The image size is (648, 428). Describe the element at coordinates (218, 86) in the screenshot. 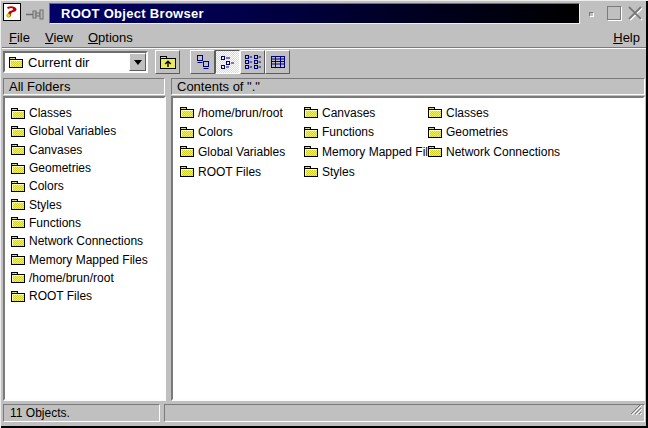

I see `contents-header-label: Contents of "."` at that location.